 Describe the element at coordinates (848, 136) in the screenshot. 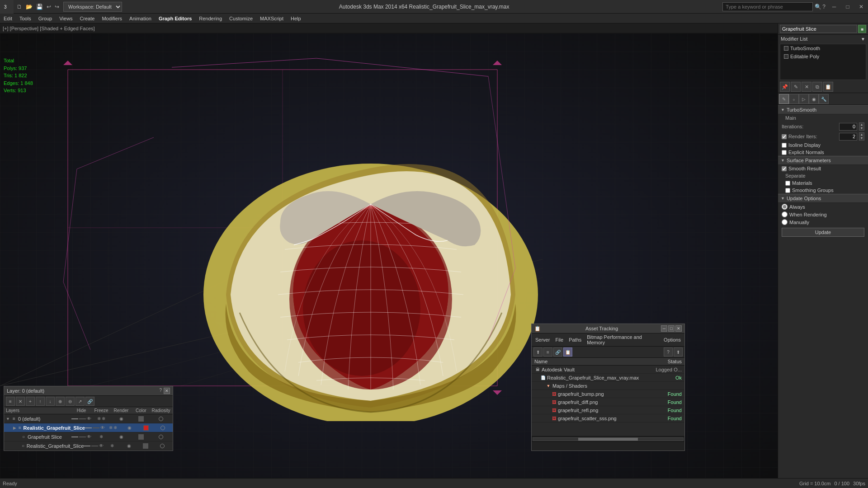

I see `render-iters-input` at that location.